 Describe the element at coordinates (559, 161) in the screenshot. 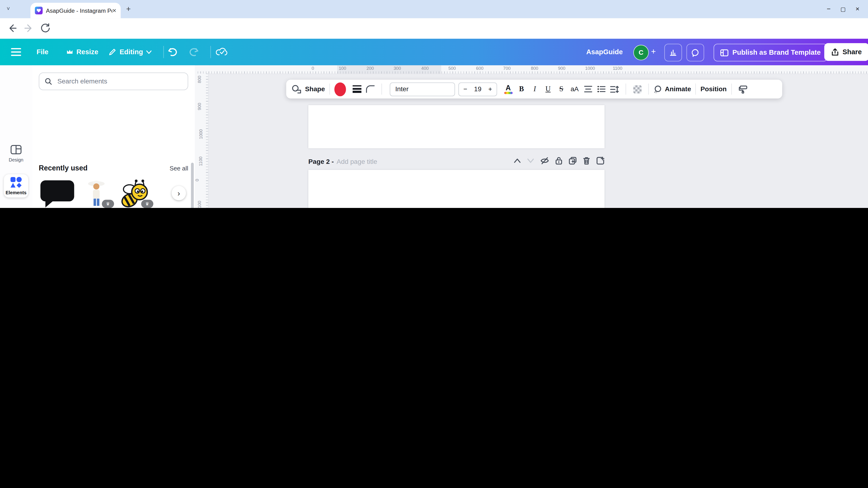

I see `lock-page-icon` at that location.